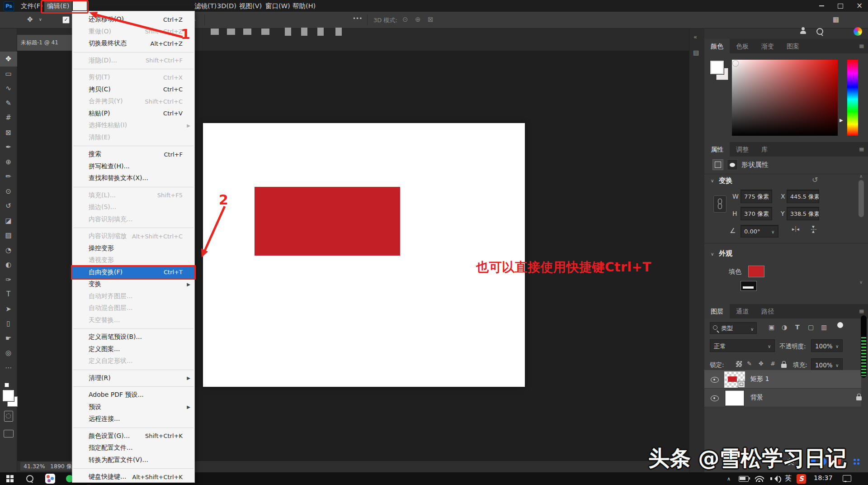 This screenshot has height=485, width=868. Describe the element at coordinates (823, 478) in the screenshot. I see `clock: 18:37` at that location.